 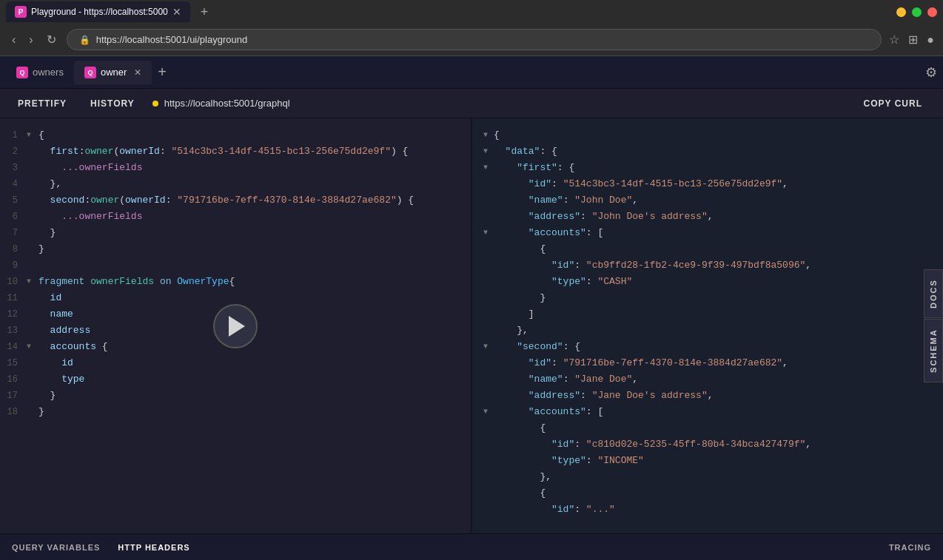 I want to click on browser-toolbar: ‹ › ↻ 🔒 https://localhost:5001/ui/playgr…, so click(x=472, y=40).